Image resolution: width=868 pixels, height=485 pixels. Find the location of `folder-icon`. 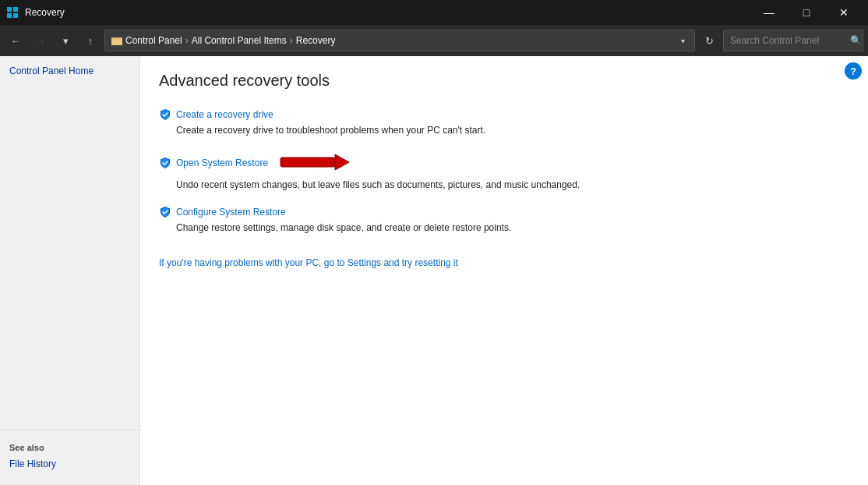

folder-icon is located at coordinates (117, 41).